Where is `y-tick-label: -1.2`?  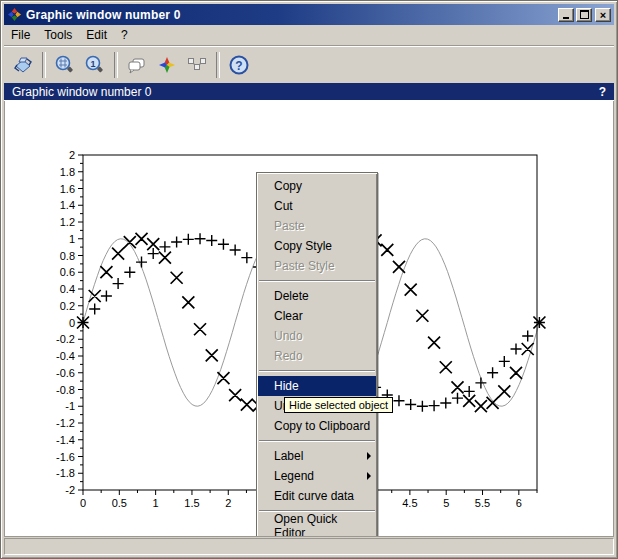 y-tick-label: -1.2 is located at coordinates (66, 423).